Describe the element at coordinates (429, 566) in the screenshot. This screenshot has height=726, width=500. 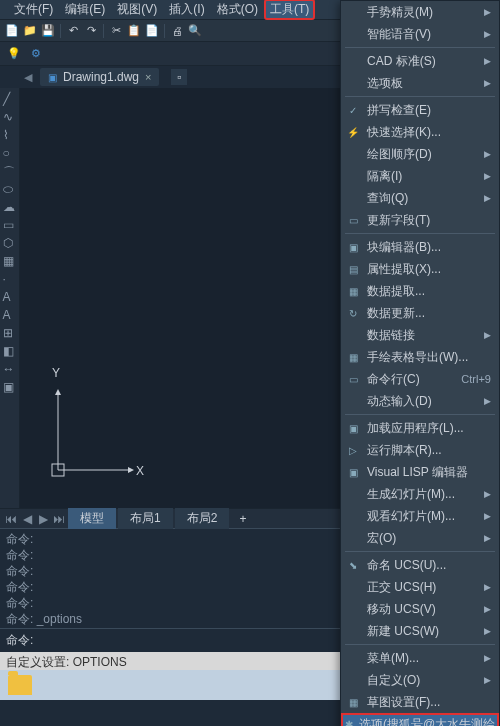
I see `menu-item-label: 命名 UCS(U)...` at that location.